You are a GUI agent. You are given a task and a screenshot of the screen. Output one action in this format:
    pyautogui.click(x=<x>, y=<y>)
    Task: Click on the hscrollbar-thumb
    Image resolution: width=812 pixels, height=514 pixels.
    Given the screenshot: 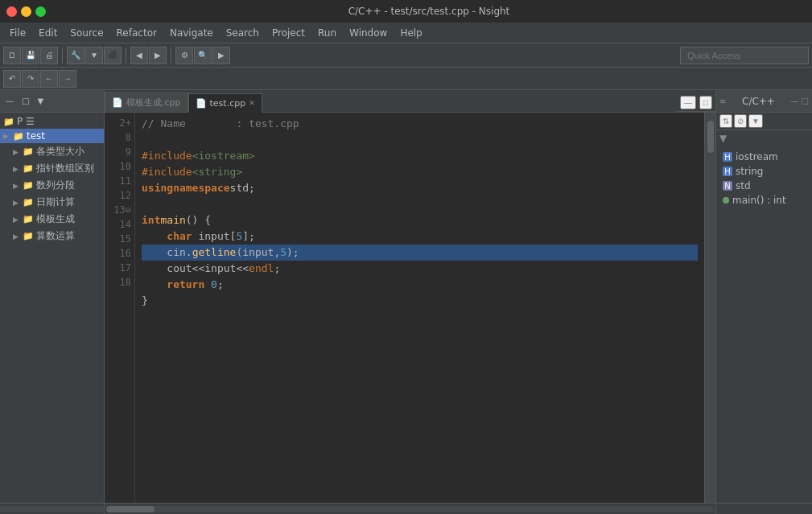 What is the action you would take?
    pyautogui.click(x=130, y=509)
    